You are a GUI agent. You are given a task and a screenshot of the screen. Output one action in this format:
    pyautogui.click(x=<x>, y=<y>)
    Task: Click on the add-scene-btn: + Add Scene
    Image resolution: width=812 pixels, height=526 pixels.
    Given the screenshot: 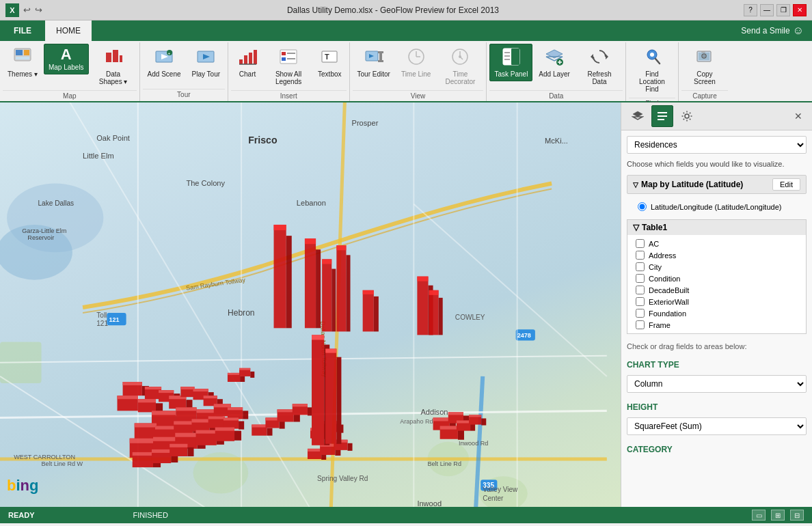 What is the action you would take?
    pyautogui.click(x=164, y=63)
    